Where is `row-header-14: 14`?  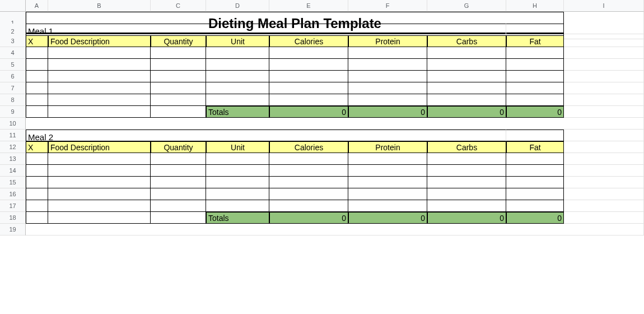 row-header-14: 14 is located at coordinates (13, 170).